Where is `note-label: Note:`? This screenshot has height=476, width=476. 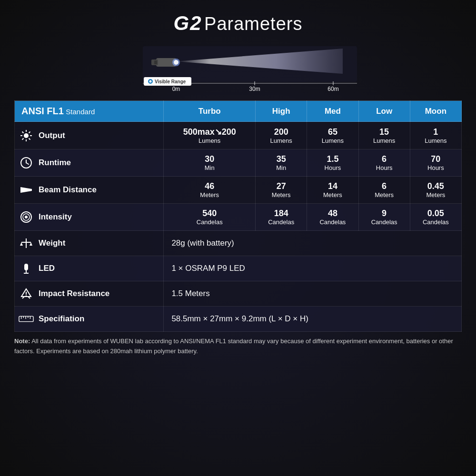
note-label: Note: is located at coordinates (22, 341).